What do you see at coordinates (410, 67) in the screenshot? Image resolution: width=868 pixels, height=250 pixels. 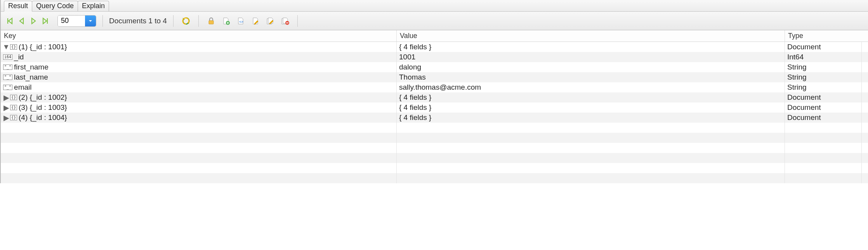 I see `value-text: dalong` at bounding box center [410, 67].